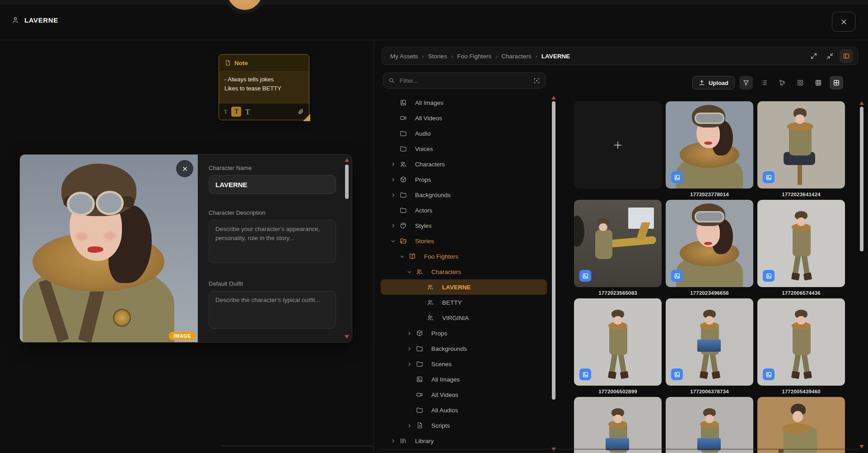  What do you see at coordinates (862, 275) in the screenshot?
I see `grid-scrollbar` at bounding box center [862, 275].